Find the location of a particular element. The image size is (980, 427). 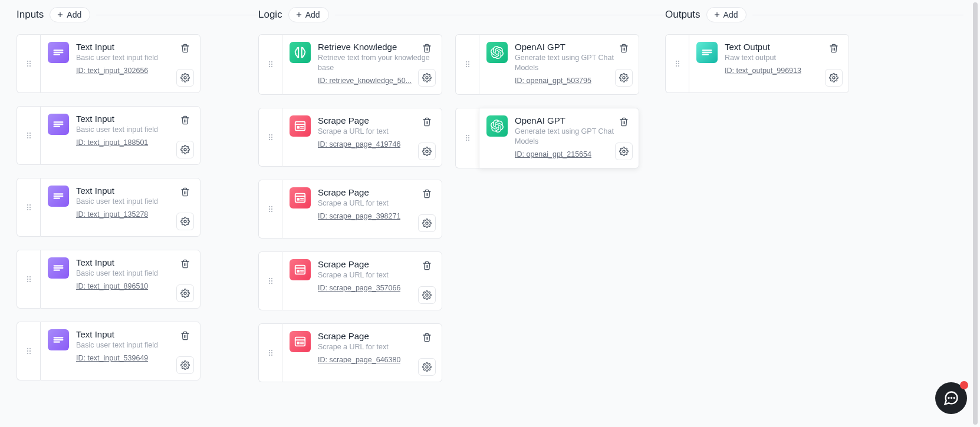

card-body: Text OutputRaw text outputID: text_outpu… is located at coordinates (769, 64).